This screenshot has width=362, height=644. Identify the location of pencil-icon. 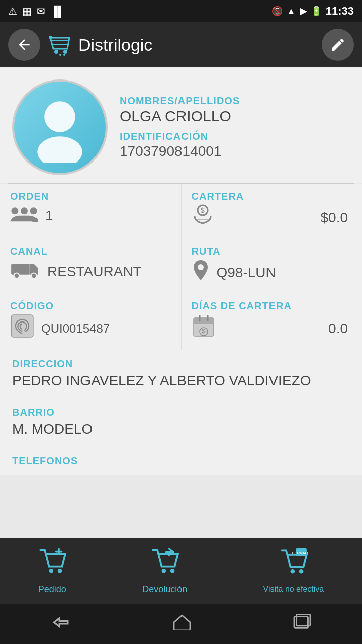
(338, 45).